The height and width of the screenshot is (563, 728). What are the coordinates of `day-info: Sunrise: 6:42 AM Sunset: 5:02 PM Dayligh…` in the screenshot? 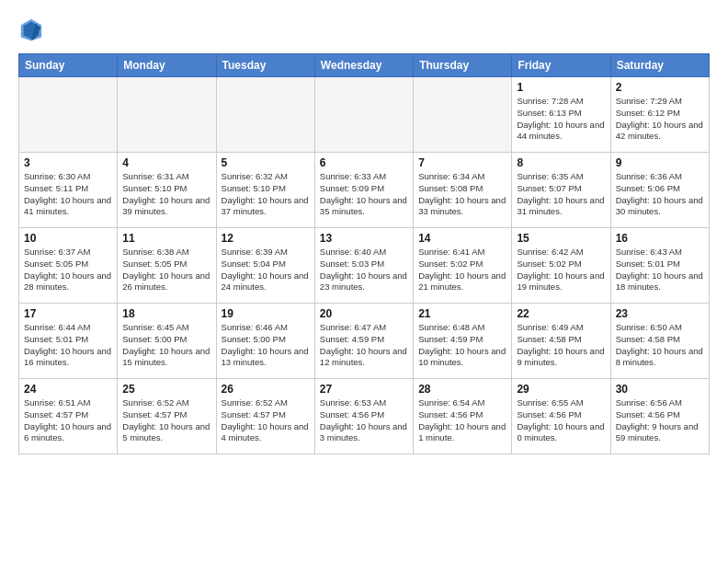 It's located at (561, 270).